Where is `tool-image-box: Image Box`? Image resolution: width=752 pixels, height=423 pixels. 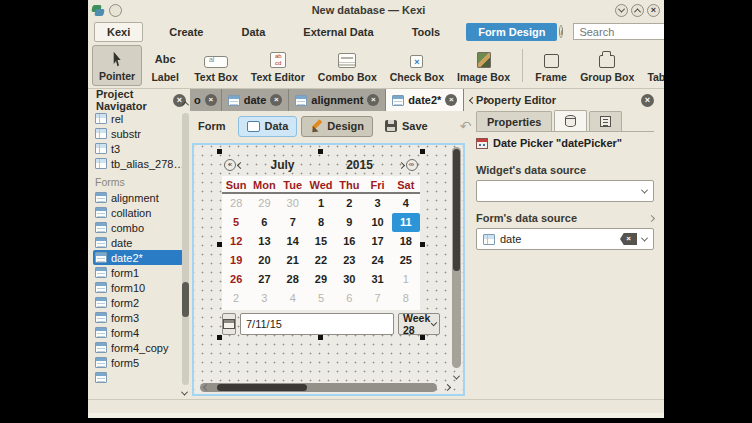
tool-image-box: Image Box is located at coordinates (484, 66).